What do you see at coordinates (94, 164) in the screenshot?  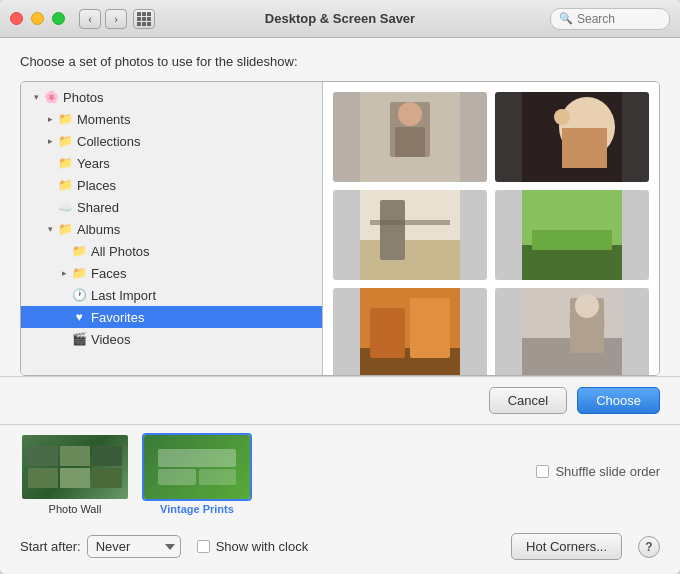 I see `years-label: Years` at bounding box center [94, 164].